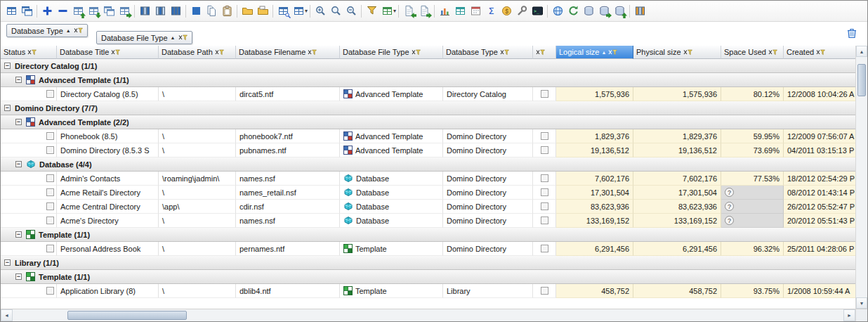 The width and height of the screenshot is (868, 322). What do you see at coordinates (753, 179) in the screenshot?
I see `cell-space-used: 77.53%` at bounding box center [753, 179].